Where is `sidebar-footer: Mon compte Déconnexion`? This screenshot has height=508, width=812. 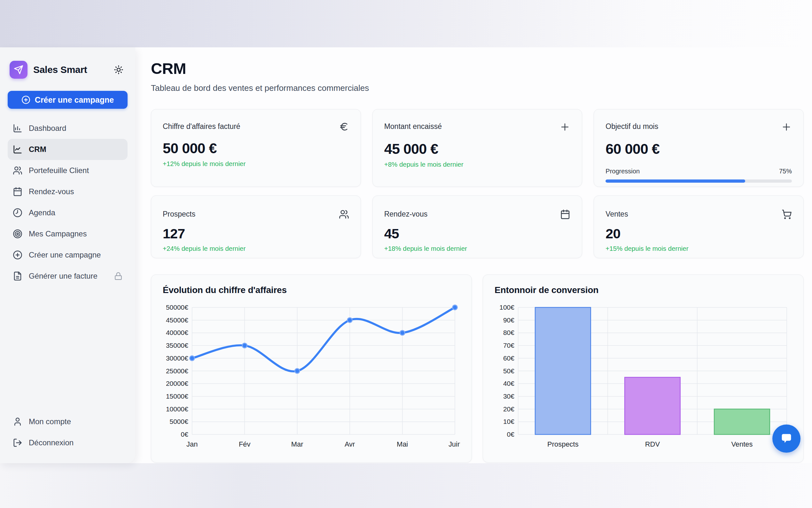
sidebar-footer: Mon compte Déconnexion is located at coordinates (68, 433).